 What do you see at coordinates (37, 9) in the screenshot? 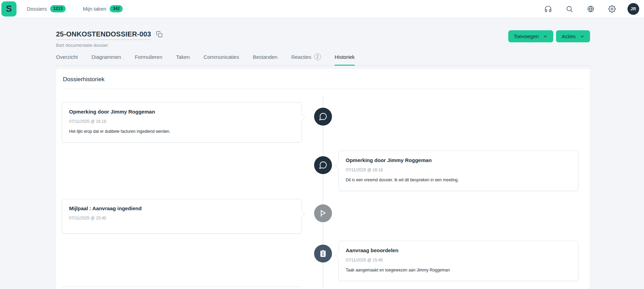
I see `nav-item-label: Dossiers` at bounding box center [37, 9].